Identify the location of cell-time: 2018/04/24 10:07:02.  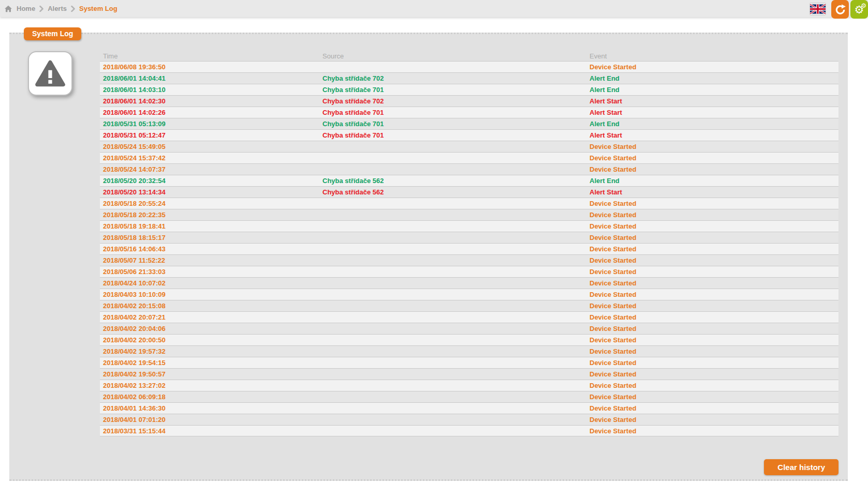
(210, 283).